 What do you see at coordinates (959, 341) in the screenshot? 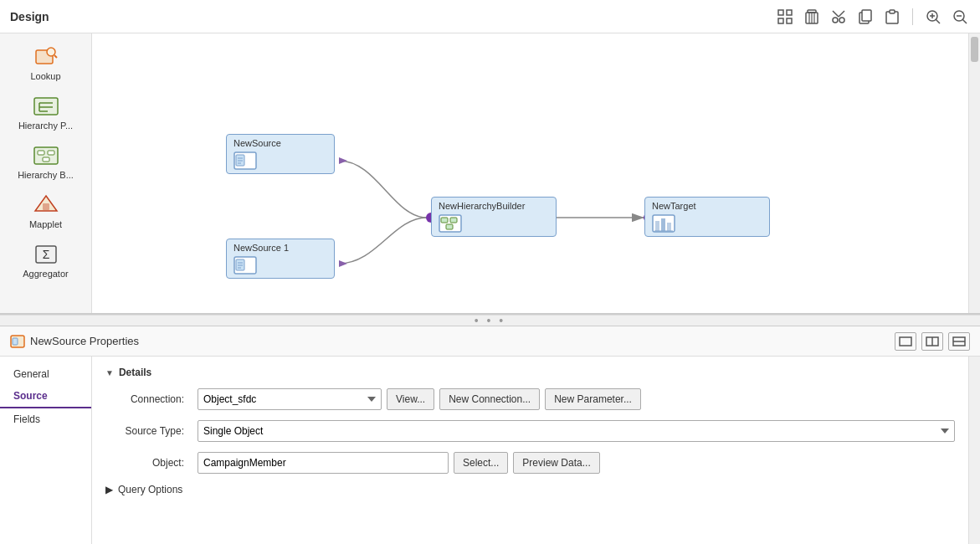
I see `panel-split-v-icon` at bounding box center [959, 341].